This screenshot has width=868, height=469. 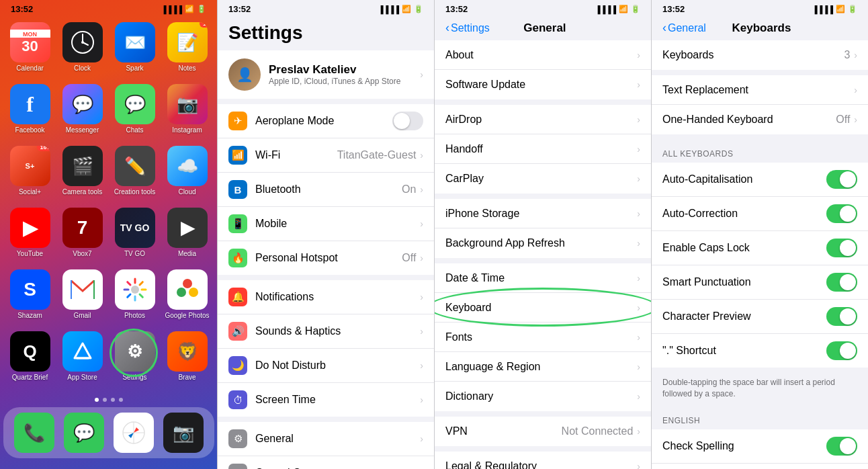 What do you see at coordinates (187, 232) in the screenshot?
I see `app-media: ▶ Media` at bounding box center [187, 232].